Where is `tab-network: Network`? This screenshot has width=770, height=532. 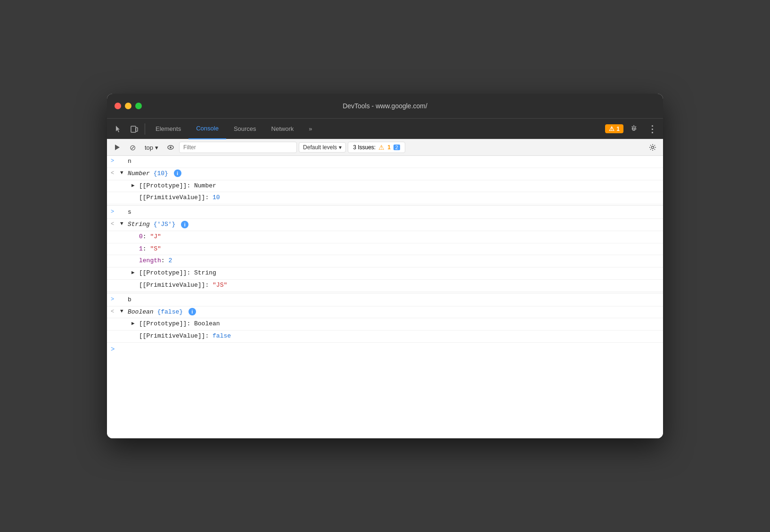 tab-network: Network is located at coordinates (283, 129).